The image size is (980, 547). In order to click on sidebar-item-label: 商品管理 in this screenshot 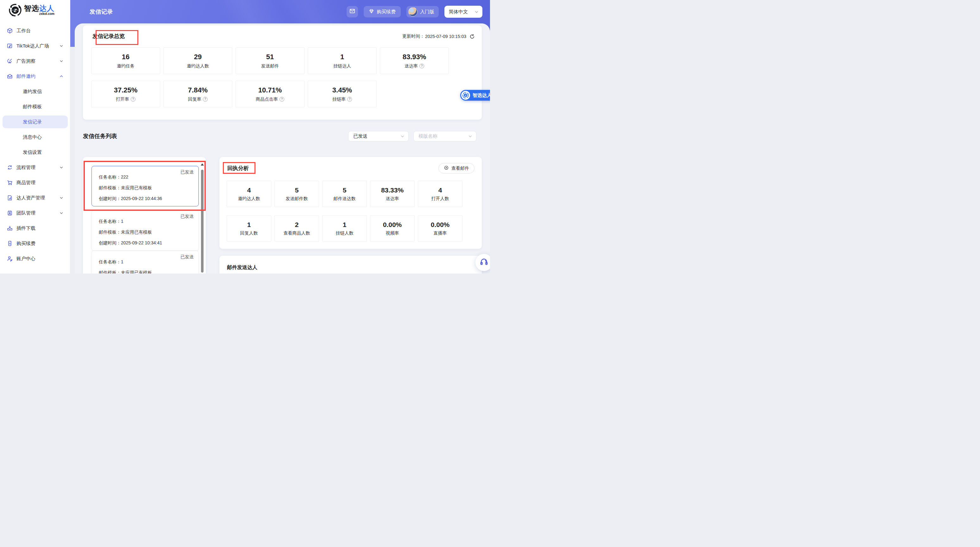, I will do `click(26, 183)`.